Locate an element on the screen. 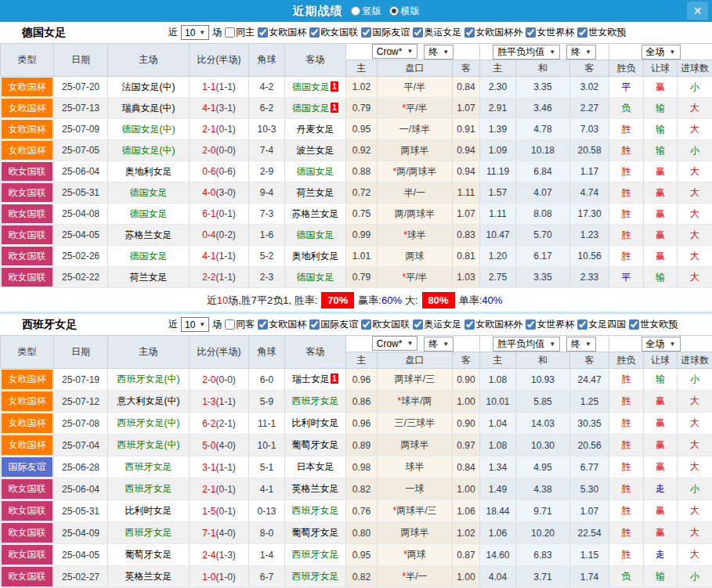  handicap-away-odds: 1.03 is located at coordinates (467, 277).